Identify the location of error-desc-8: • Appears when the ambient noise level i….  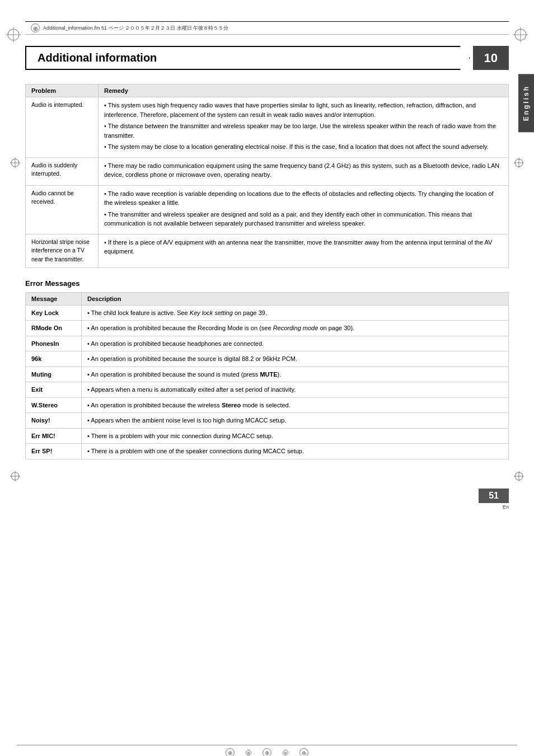
(296, 421).